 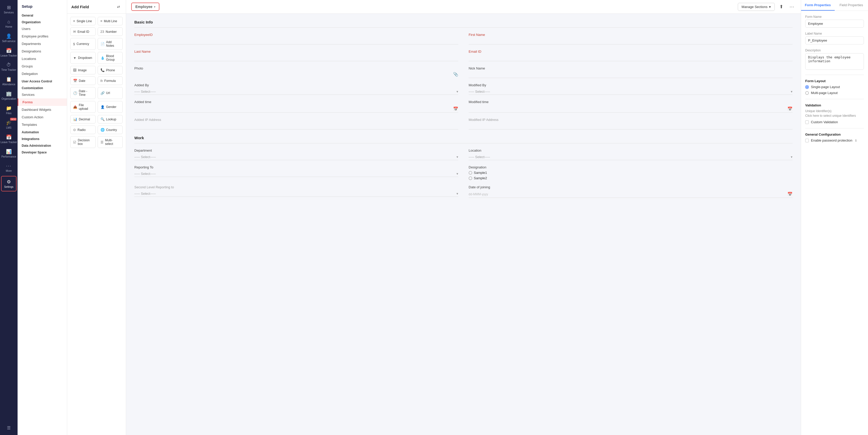 I want to click on field-item-date: 📅 Date, so click(x=83, y=81).